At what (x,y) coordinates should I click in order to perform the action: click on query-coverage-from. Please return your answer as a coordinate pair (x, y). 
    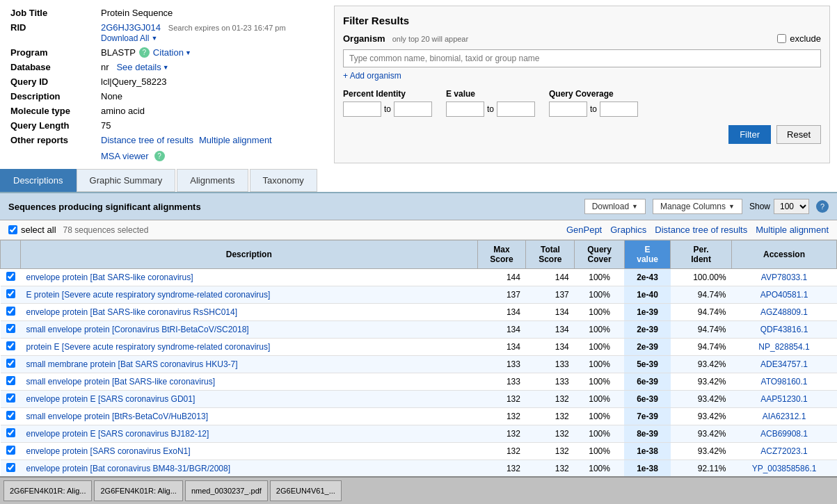
    Looking at the image, I should click on (568, 109).